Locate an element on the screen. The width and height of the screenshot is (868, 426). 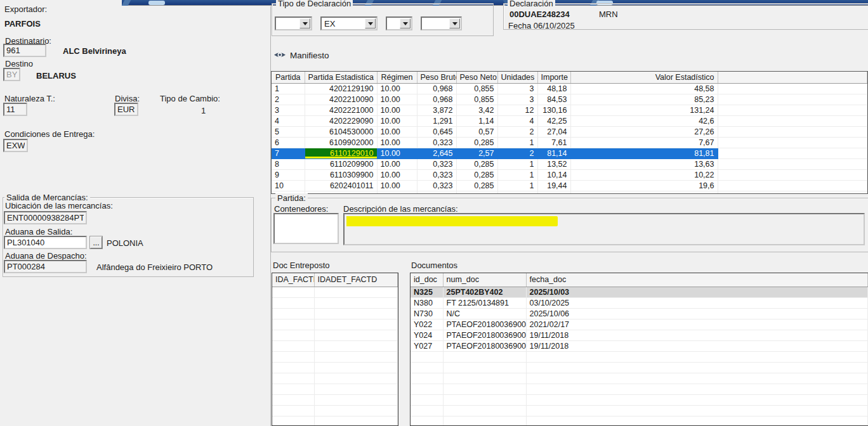
table-cell: N/C is located at coordinates (485, 313).